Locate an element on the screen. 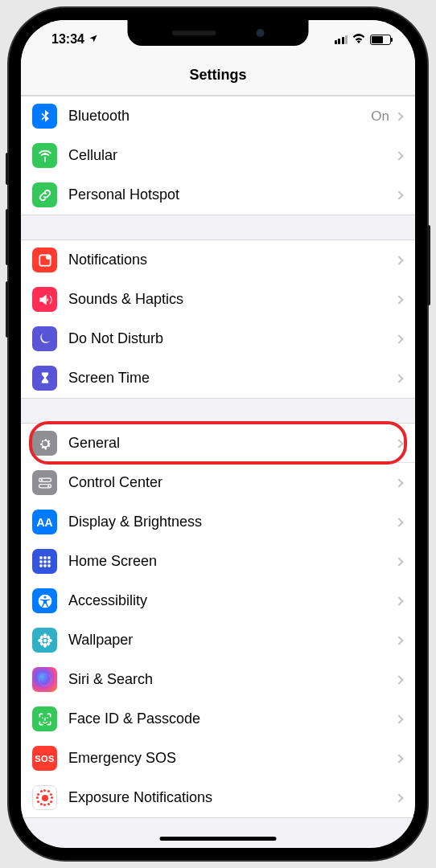 This screenshot has height=868, width=436. settings-row-home: Home Screen is located at coordinates (218, 561).